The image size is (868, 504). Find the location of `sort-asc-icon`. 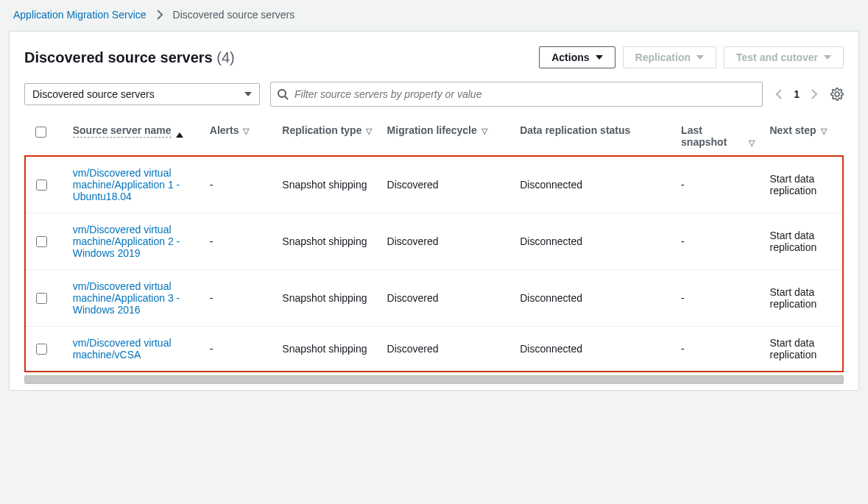

sort-asc-icon is located at coordinates (180, 135).